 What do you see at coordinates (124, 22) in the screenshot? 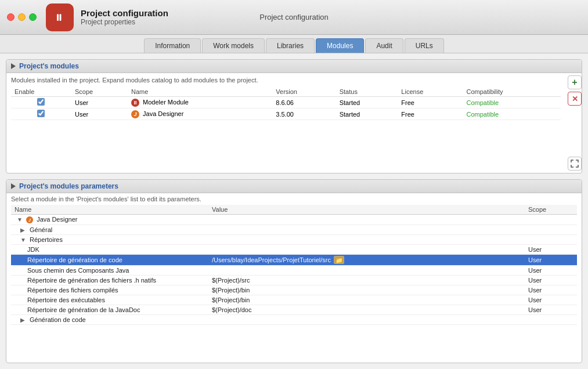
I see `app-subtitle: Project properties` at bounding box center [124, 22].